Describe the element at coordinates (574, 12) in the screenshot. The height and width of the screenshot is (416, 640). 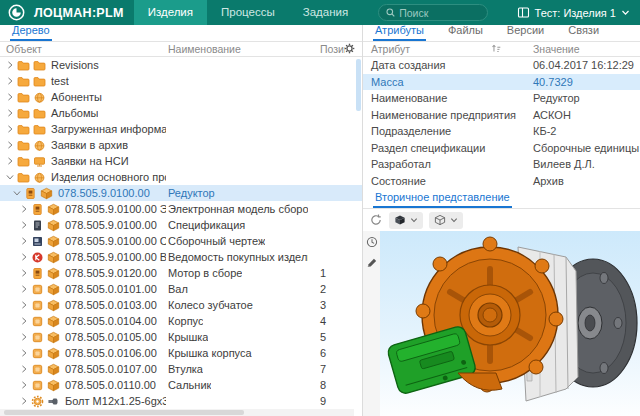
I see `workspace-selector: Тест: Изделия 1` at that location.